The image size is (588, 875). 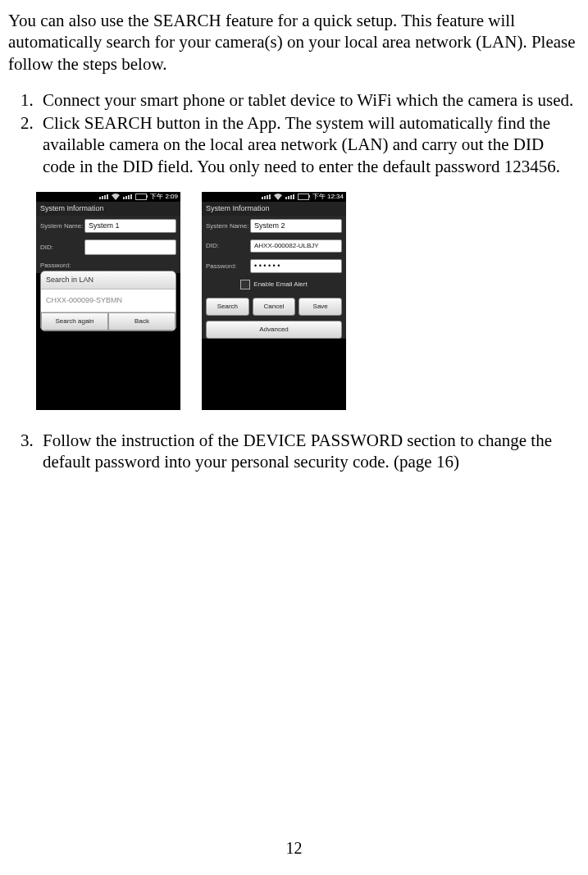 What do you see at coordinates (245, 285) in the screenshot?
I see `enable-email-checkbox` at bounding box center [245, 285].